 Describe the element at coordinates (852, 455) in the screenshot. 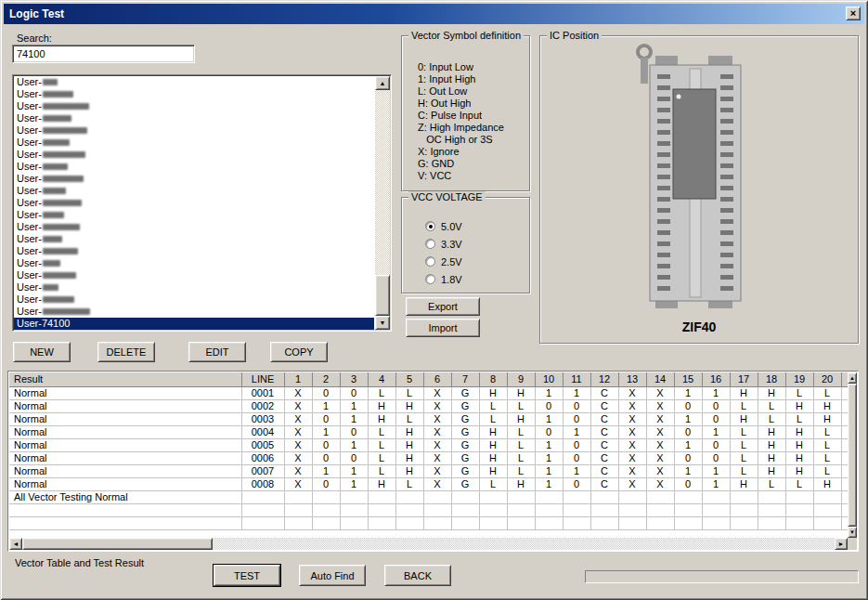

I see `table-vscroll-thumb` at that location.